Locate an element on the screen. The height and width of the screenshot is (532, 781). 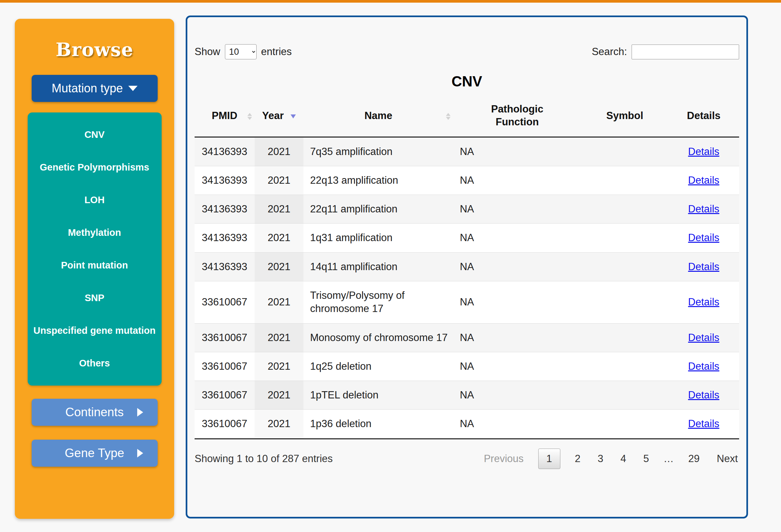
pagination-page-2: 2 is located at coordinates (578, 459).